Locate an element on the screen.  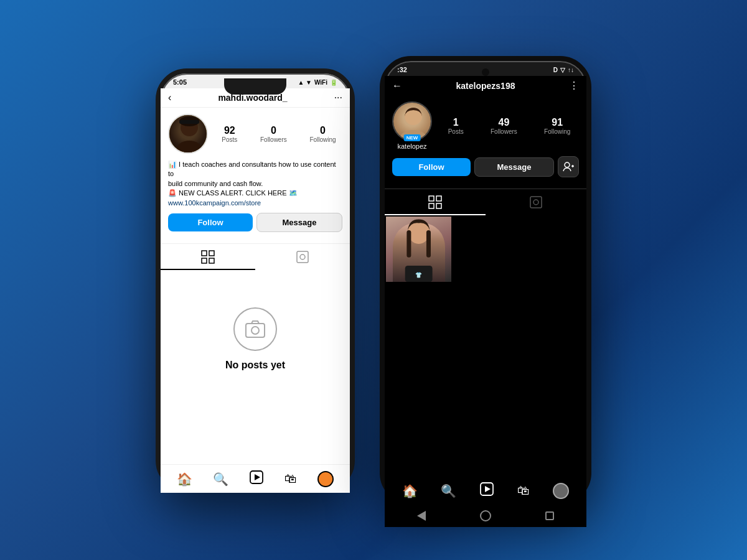
post-face-svg: 👕 is located at coordinates (418, 249).